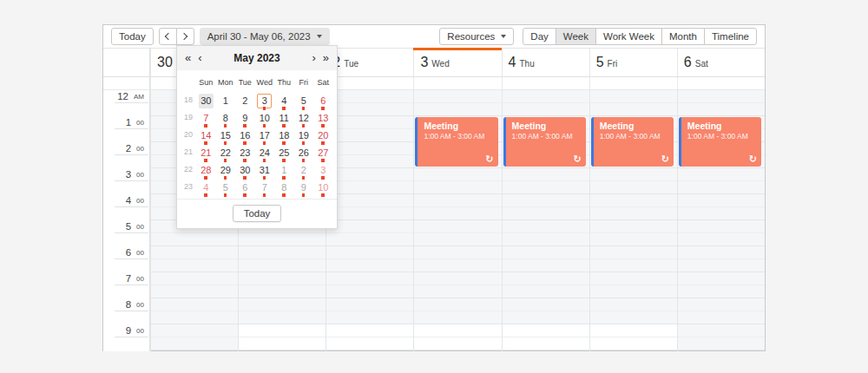  Describe the element at coordinates (323, 170) in the screenshot. I see `date-cell: 3` at that location.